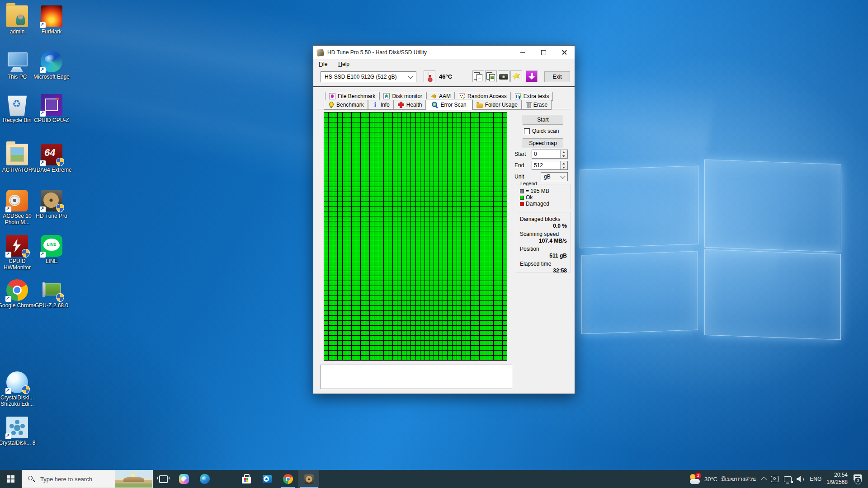  What do you see at coordinates (134, 479) in the screenshot?
I see `search-daily-image` at bounding box center [134, 479].